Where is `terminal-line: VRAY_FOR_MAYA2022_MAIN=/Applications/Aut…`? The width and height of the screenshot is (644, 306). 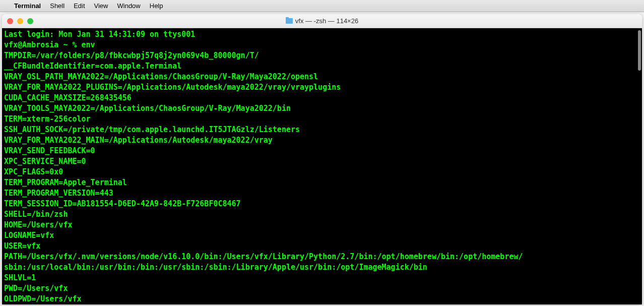
terminal-line: VRAY_FOR_MAYA2022_MAIN=/Applications/Aut… is located at coordinates (322, 140).